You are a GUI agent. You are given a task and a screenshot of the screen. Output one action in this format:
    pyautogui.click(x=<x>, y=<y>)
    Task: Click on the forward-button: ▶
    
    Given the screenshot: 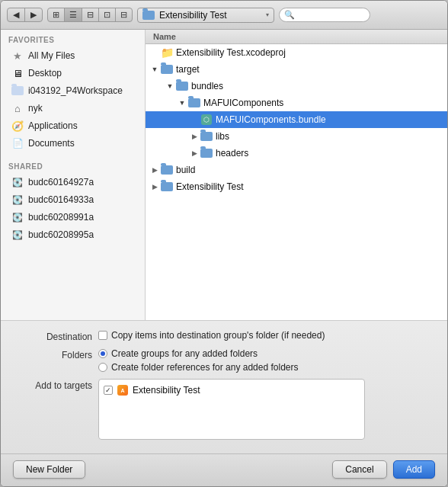 What is the action you would take?
    pyautogui.click(x=34, y=15)
    